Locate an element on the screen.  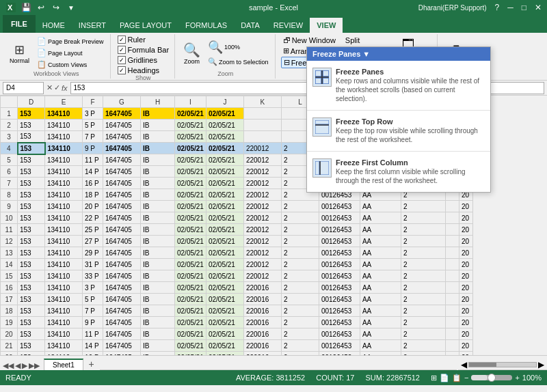
new-window-btn: 🗗 New Window is located at coordinates (309, 40).